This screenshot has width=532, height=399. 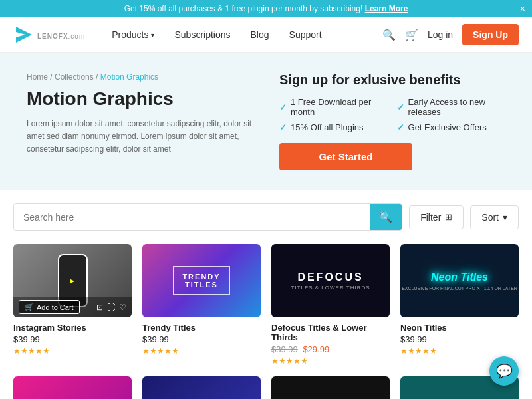 I want to click on benefits-list: ✓ 1 Free Download per month ✓ 15% Off al…, so click(x=392, y=114).